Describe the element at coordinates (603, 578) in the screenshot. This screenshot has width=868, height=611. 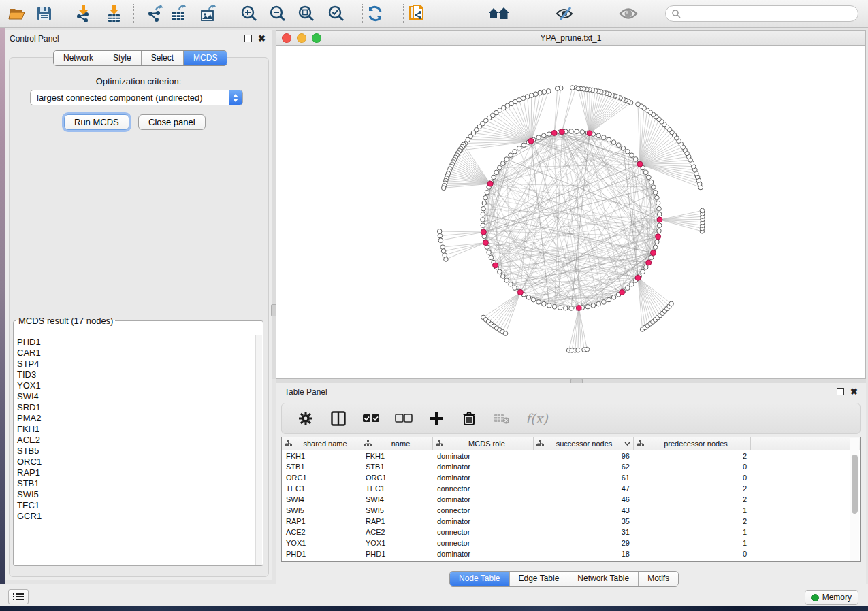
I see `tab-network-table: Network Table` at that location.